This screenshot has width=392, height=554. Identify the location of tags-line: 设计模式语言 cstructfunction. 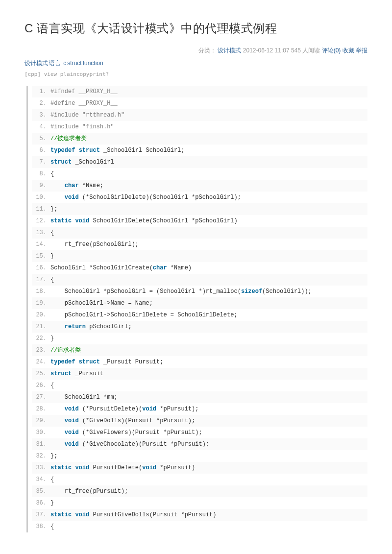
(196, 63).